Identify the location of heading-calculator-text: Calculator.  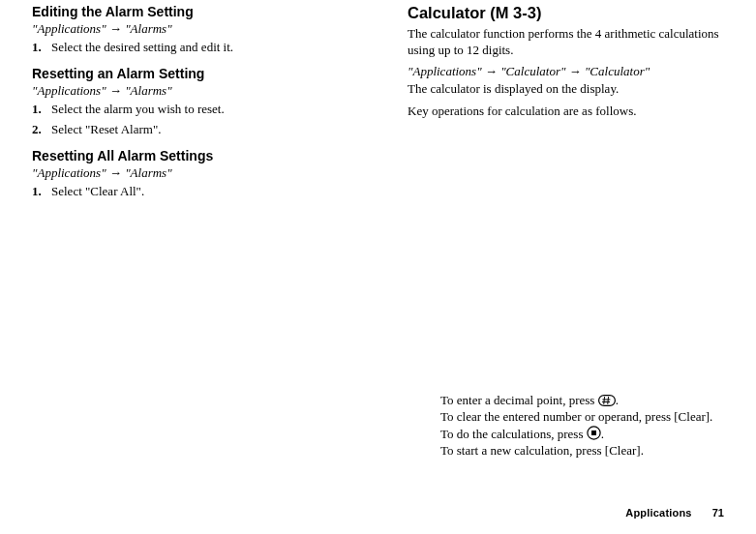
(447, 13).